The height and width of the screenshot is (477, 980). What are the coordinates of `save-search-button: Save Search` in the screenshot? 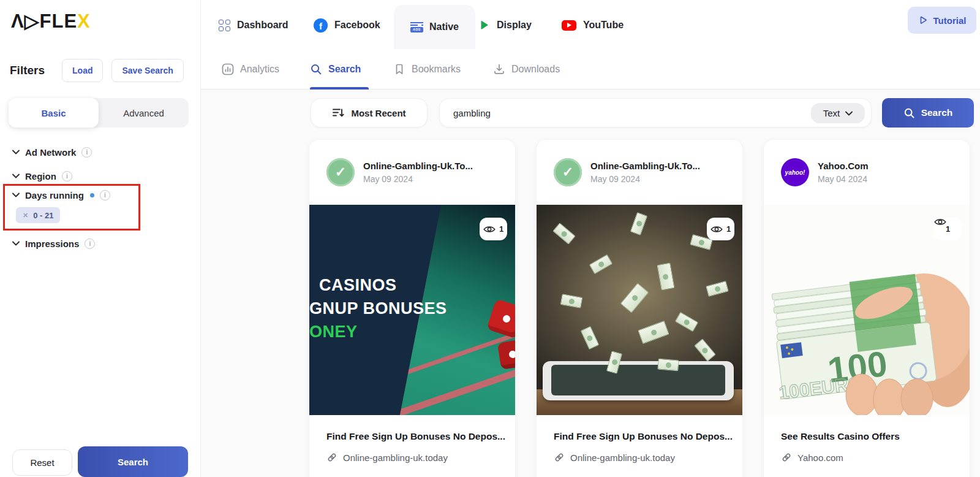 It's located at (147, 71).